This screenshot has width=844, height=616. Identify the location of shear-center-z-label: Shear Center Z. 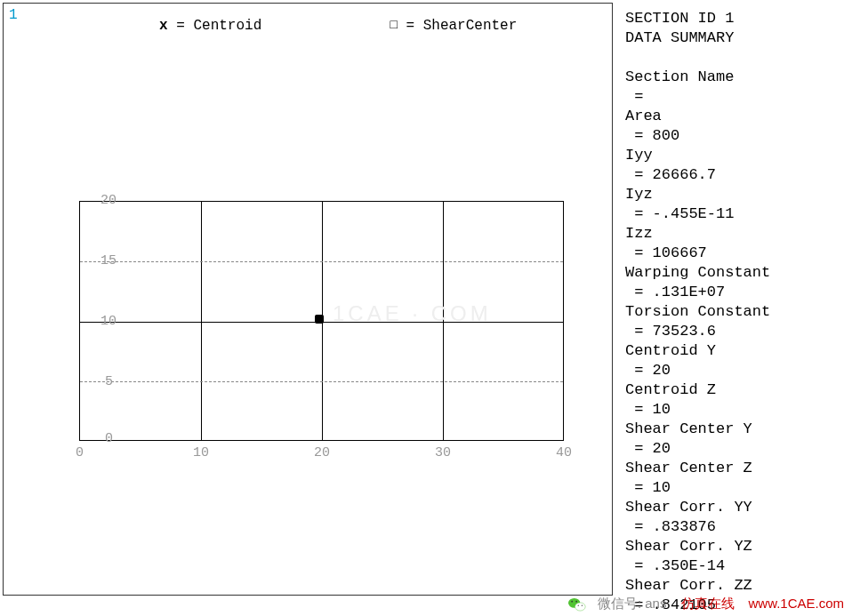
(732, 468).